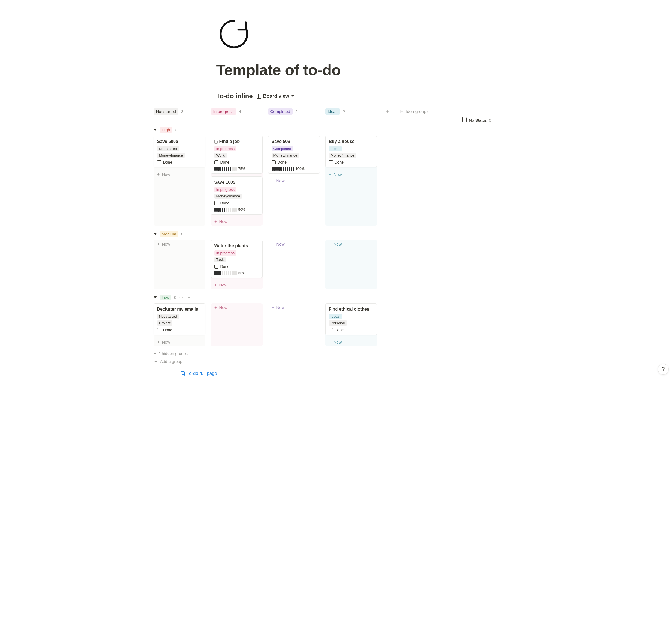 This screenshot has width=672, height=627. I want to click on column-count: 3, so click(182, 111).